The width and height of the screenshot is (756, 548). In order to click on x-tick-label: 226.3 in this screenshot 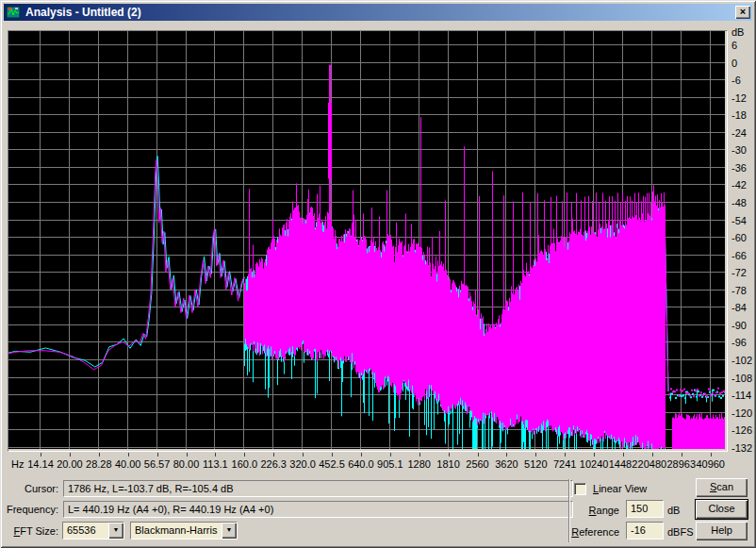, I will do `click(273, 464)`.